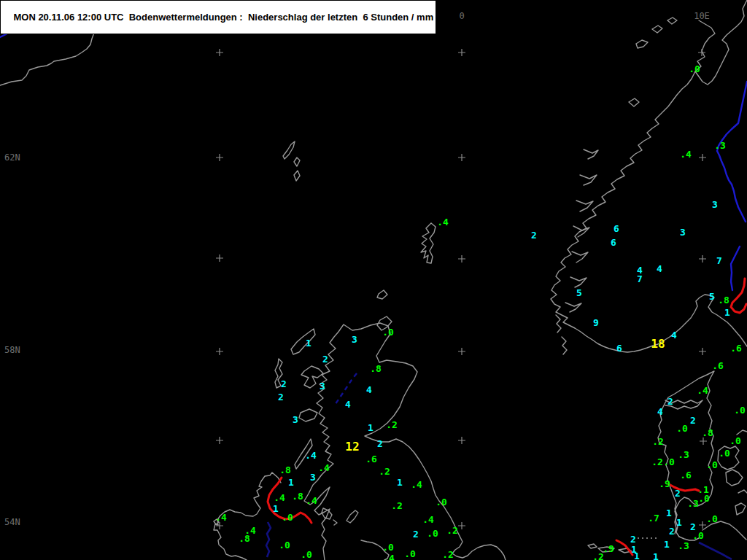  What do you see at coordinates (355, 534) in the screenshot?
I see `coastline-wales` at bounding box center [355, 534].